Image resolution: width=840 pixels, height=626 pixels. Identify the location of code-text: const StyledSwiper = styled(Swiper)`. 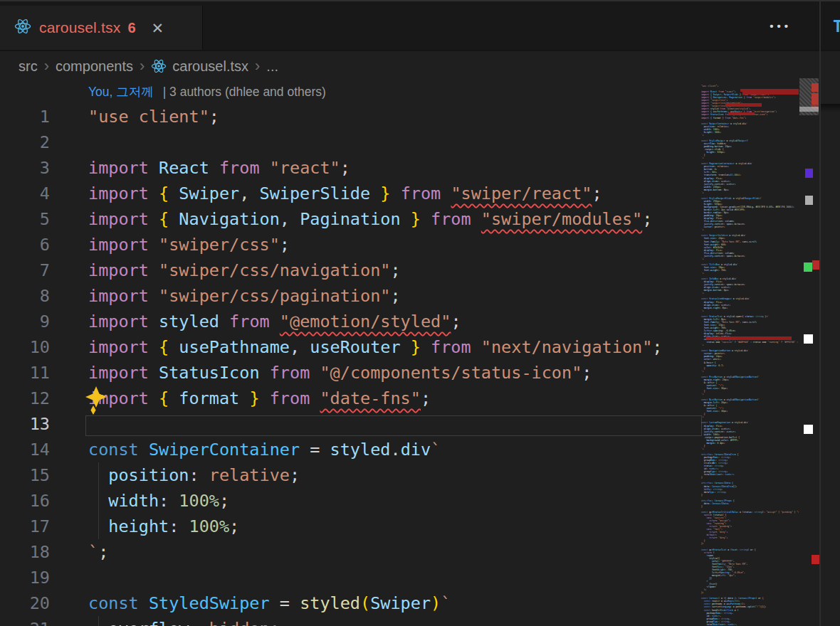
(269, 603).